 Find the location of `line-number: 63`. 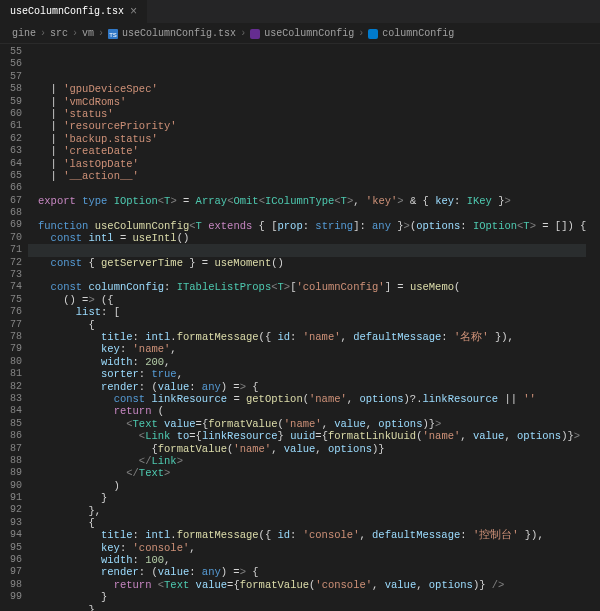

line-number: 63 is located at coordinates (14, 151).